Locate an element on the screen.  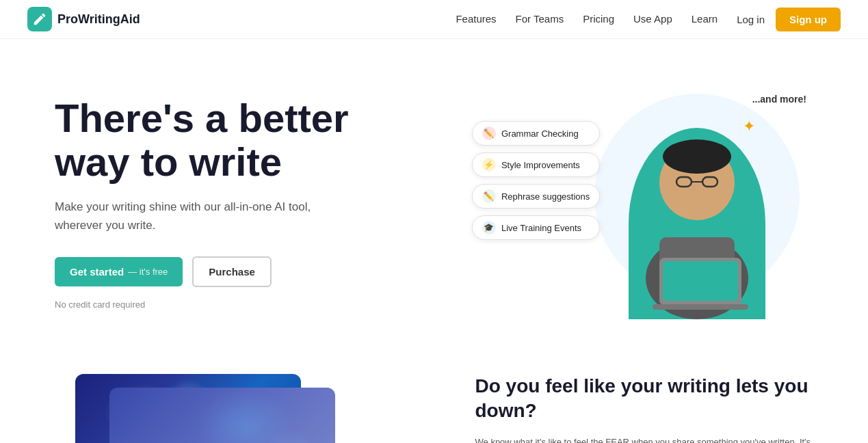
nav-use-app: Use App is located at coordinates (653, 19).